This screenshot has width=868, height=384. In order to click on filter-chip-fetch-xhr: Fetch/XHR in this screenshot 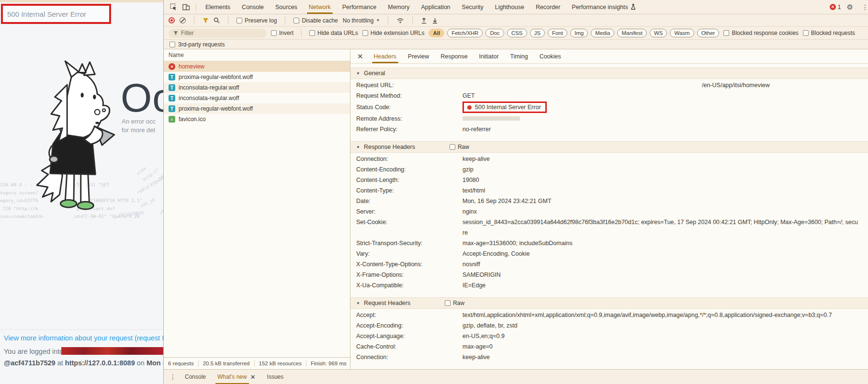, I will do `click(465, 33)`.